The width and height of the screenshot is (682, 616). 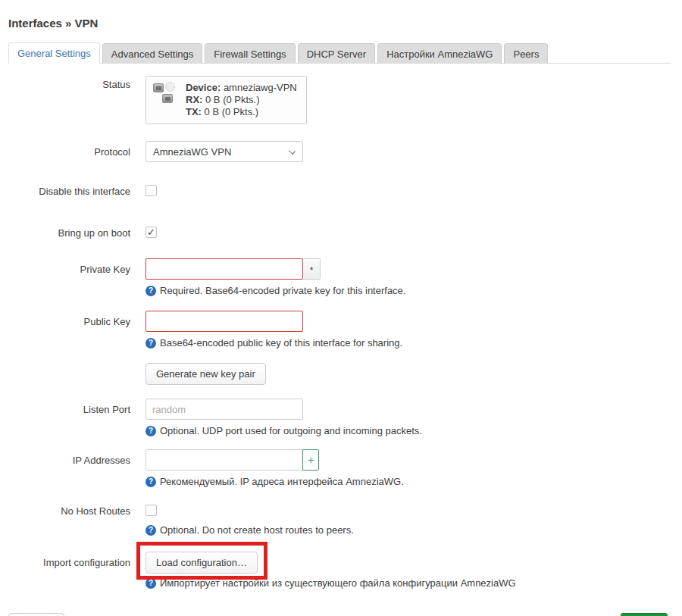 I want to click on disable-interface-checkbox, so click(x=152, y=191).